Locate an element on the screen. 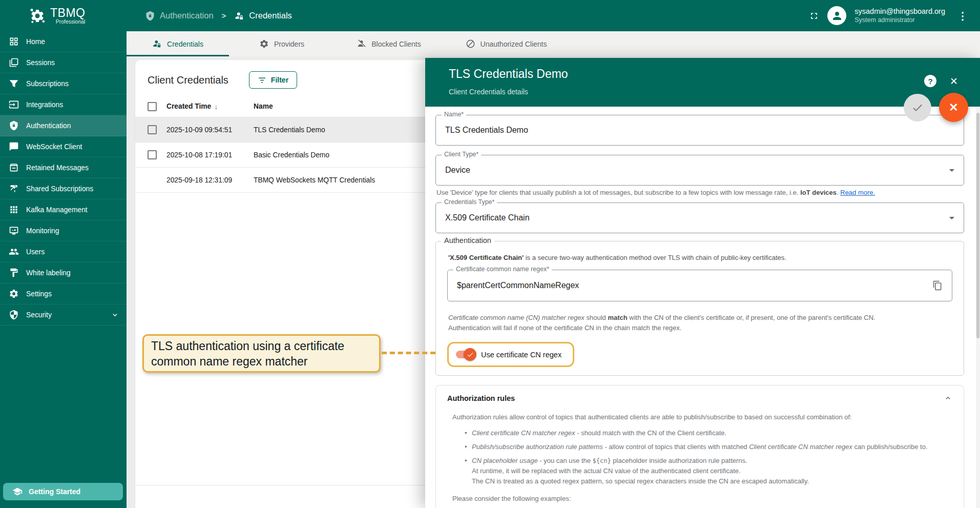 The width and height of the screenshot is (980, 508). tab-blocked-clients: Blocked Clients is located at coordinates (389, 44).